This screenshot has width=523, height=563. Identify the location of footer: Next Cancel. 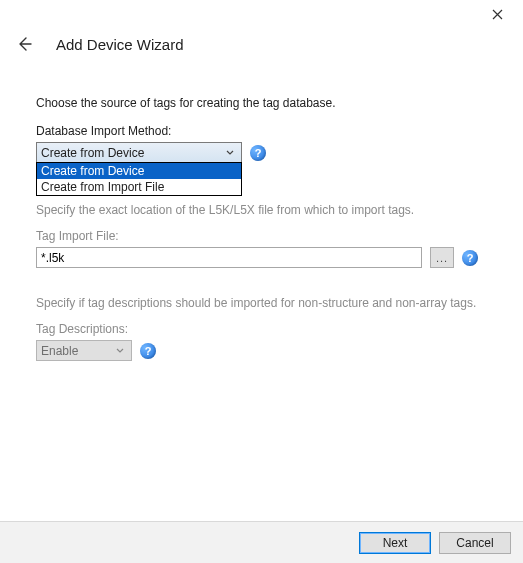
(262, 542).